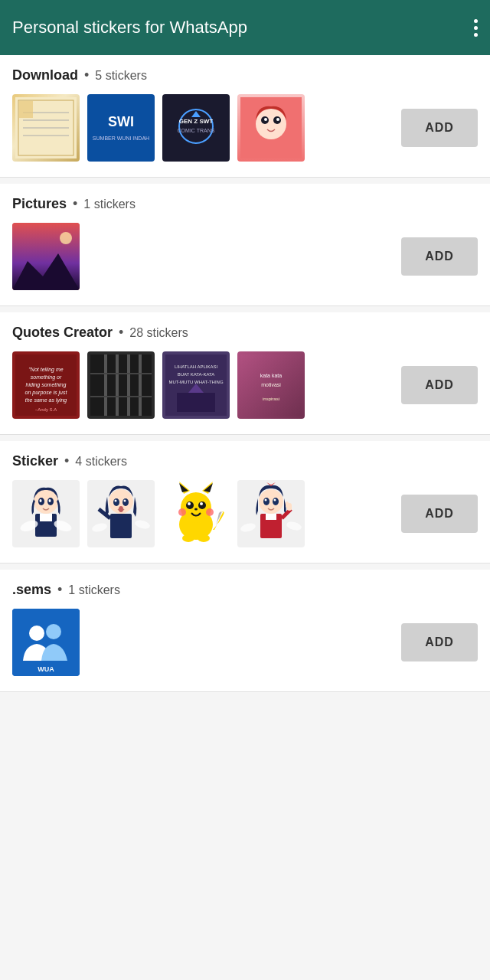 The width and height of the screenshot is (490, 980). I want to click on section-body-download: SWI SUMBER WUNI INDAH GEN Z SWT COMIC TR…, so click(245, 128).